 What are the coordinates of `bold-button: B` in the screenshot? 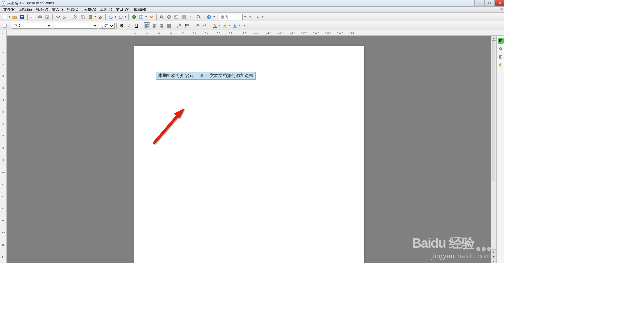 It's located at (122, 26).